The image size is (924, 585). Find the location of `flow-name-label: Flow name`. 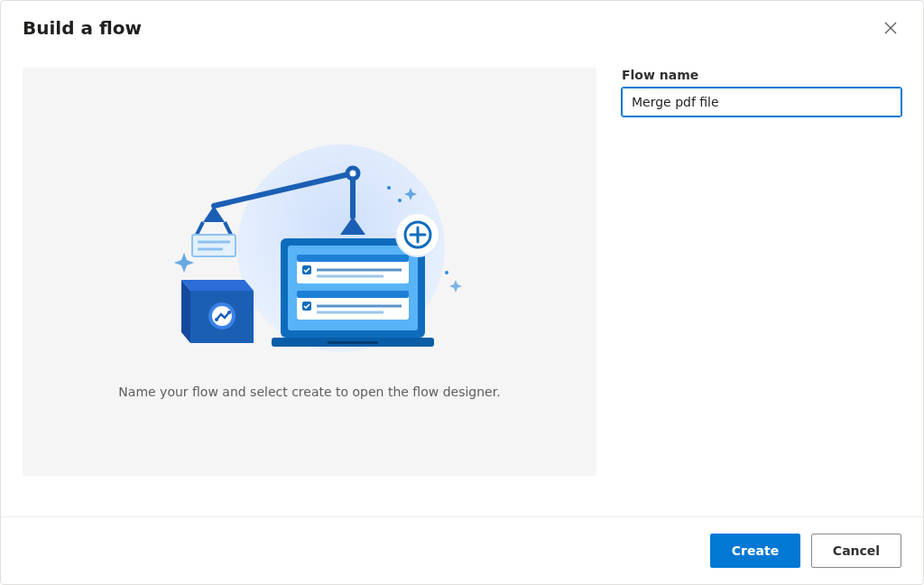

flow-name-label: Flow name is located at coordinates (762, 75).